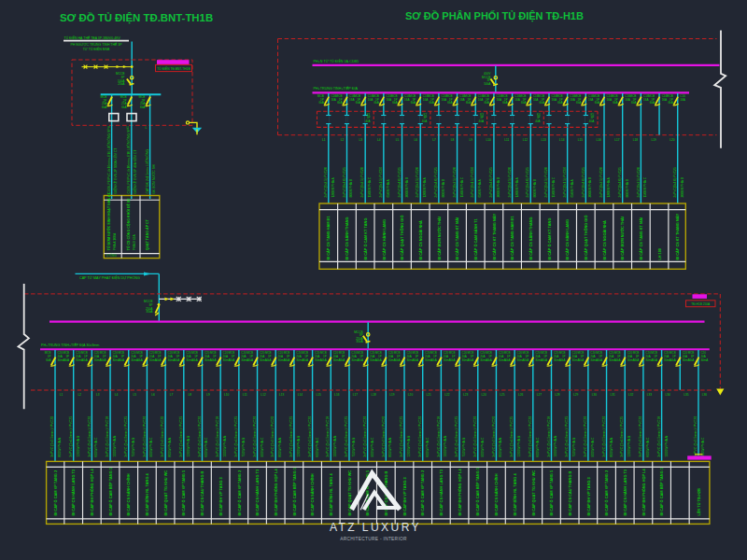  What do you see at coordinates (700, 304) in the screenshot?
I see `svg-text: TĐ-H1B 250A` at bounding box center [700, 304].